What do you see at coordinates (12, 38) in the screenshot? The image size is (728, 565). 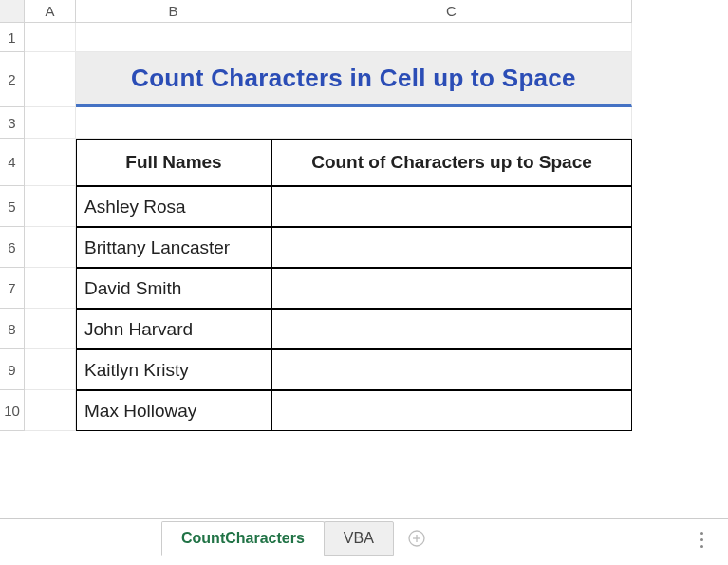 I see `row-header-1: 1` at bounding box center [12, 38].